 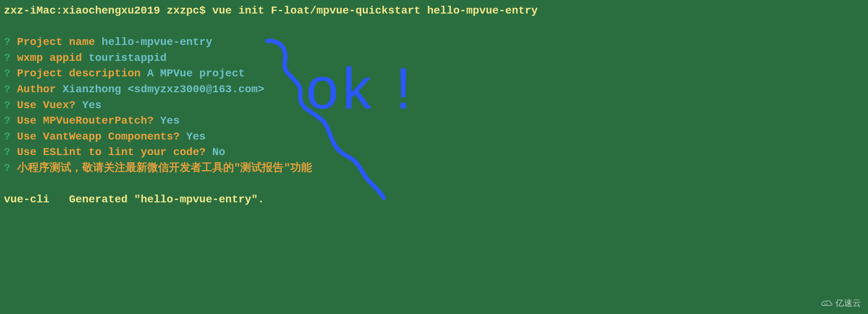 I want to click on prompt-line: ? Project name hello-mpvue-entry, so click(x=434, y=43).